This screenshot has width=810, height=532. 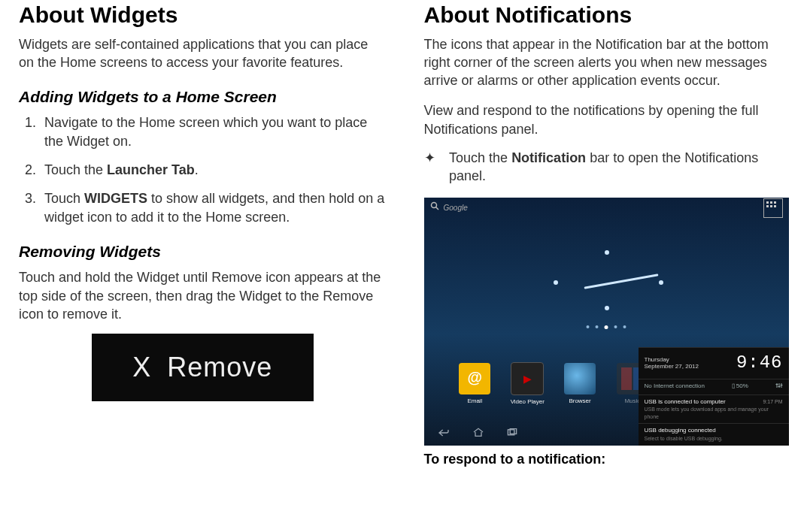 What do you see at coordinates (675, 386) in the screenshot?
I see `notif-net-status: No Internet connection` at bounding box center [675, 386].